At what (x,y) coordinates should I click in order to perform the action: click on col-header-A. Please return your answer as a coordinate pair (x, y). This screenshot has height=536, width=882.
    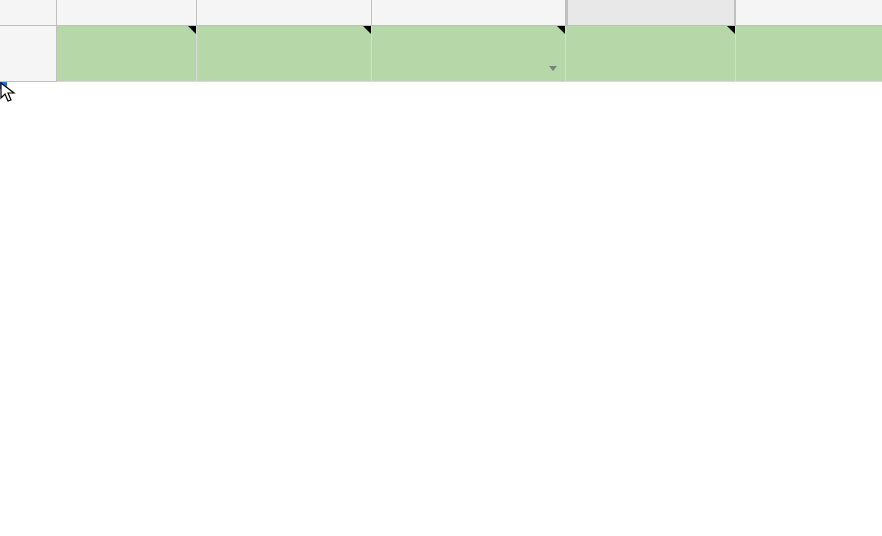
    Looking at the image, I should click on (127, 13).